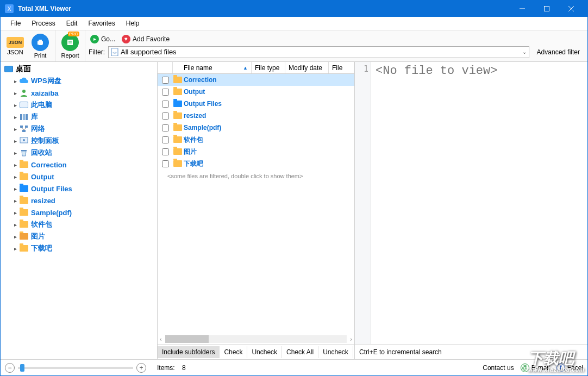 This screenshot has height=376, width=588. What do you see at coordinates (268, 67) in the screenshot?
I see `column-filetype: File type` at bounding box center [268, 67].